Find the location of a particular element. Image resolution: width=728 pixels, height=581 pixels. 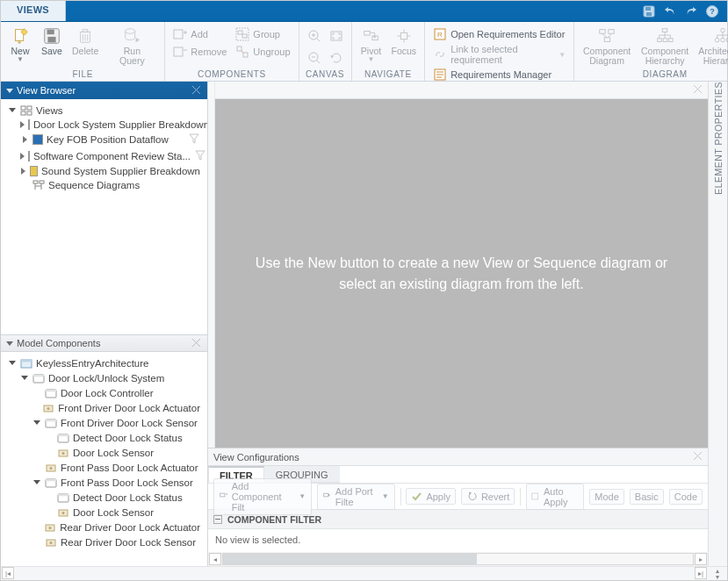

view-item: Key FOB Position Dataflow is located at coordinates (111, 139).